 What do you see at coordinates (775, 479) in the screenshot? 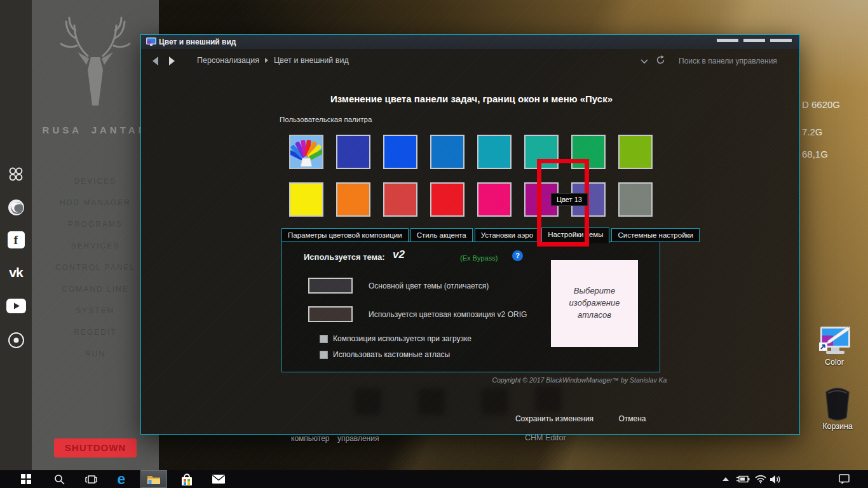
I see `volume-icon` at bounding box center [775, 479].